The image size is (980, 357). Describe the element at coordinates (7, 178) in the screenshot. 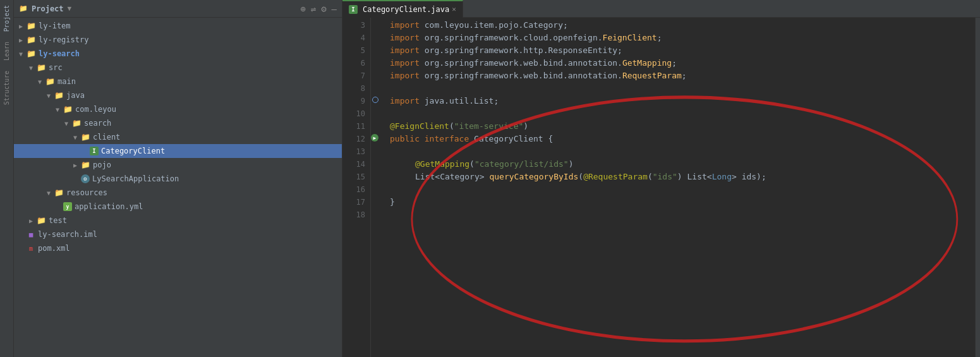

I see `left-tab-bar: Project Learn Structure` at that location.